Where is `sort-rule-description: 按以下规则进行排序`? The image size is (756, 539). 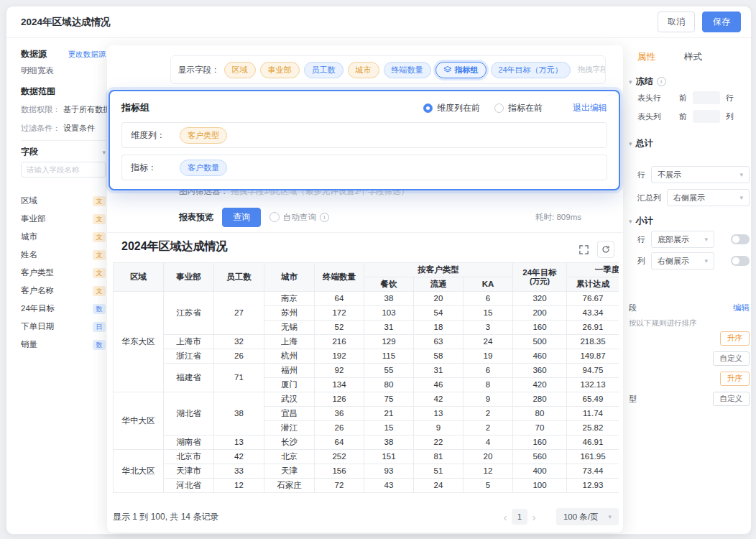
sort-rule-description: 按以下规则进行排序 is located at coordinates (689, 323).